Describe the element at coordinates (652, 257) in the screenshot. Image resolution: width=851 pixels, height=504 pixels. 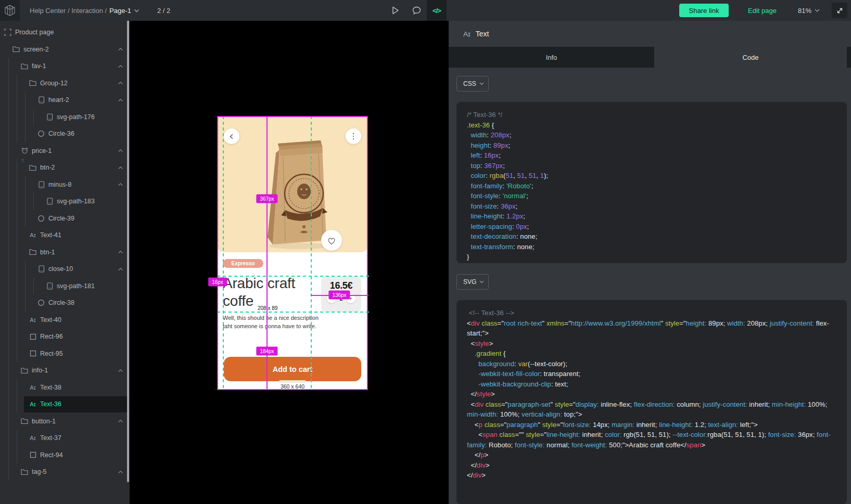
I see `code-line: }` at that location.